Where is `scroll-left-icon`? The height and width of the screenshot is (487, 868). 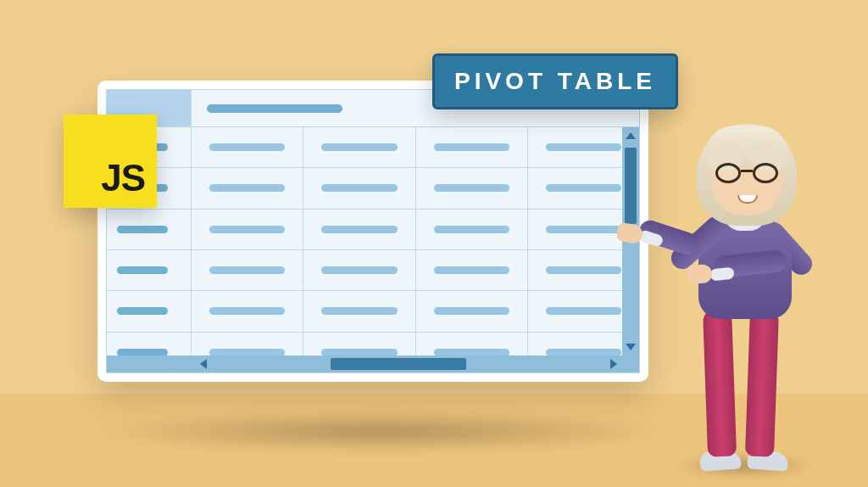 scroll-left-icon is located at coordinates (203, 364).